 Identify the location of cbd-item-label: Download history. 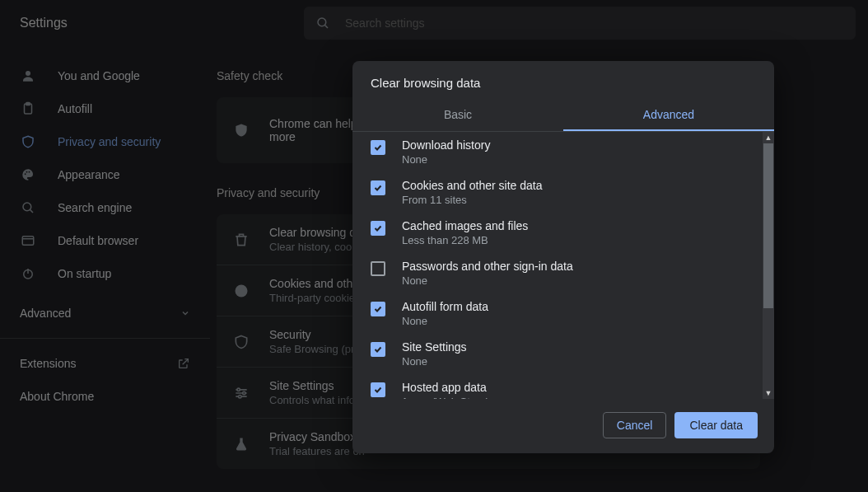
(446, 145).